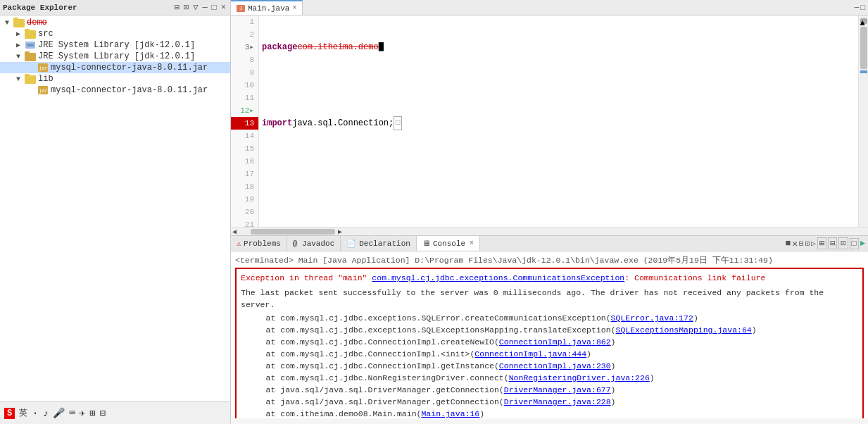  What do you see at coordinates (245, 35) in the screenshot?
I see `ln-2: 2` at bounding box center [245, 35].